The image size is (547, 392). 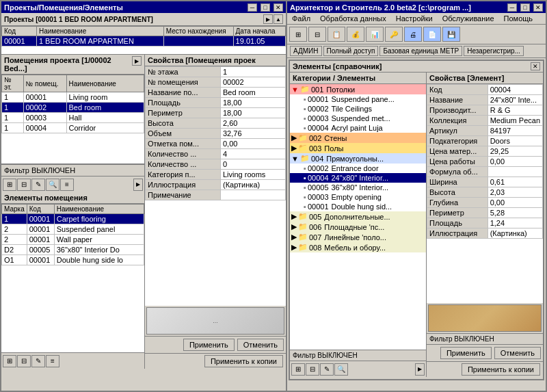 What do you see at coordinates (73, 108) in the screenshot?
I see `room-row: 1 00002 Bed room` at bounding box center [73, 108].